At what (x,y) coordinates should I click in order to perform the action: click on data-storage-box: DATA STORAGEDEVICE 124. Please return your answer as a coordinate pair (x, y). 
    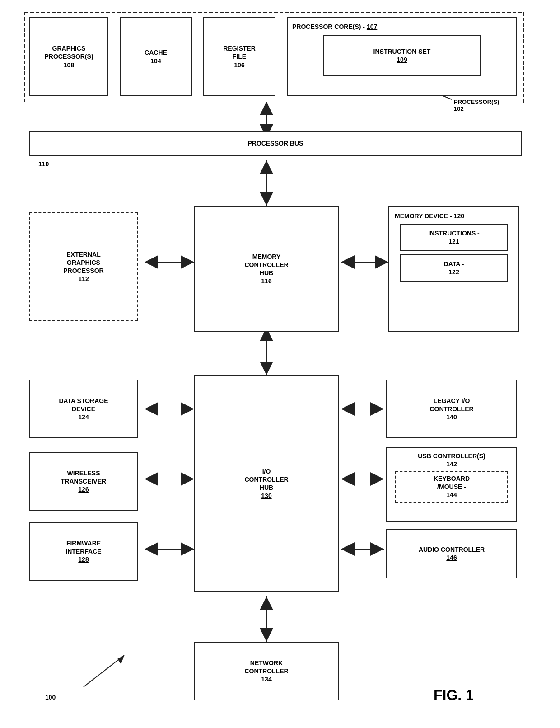
    Looking at the image, I should click on (84, 409).